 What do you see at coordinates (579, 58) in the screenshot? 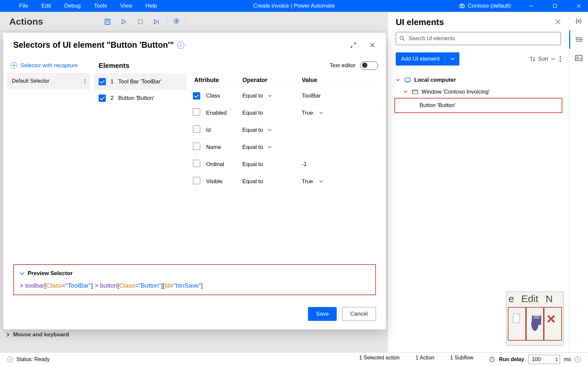
I see `rail-images-icon` at bounding box center [579, 58].